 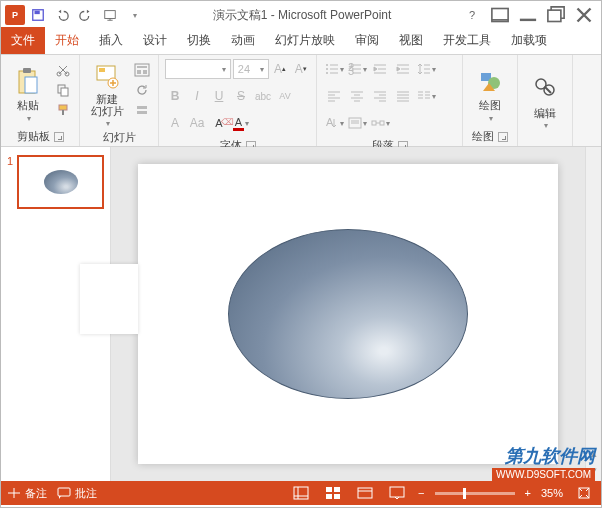 I want to click on ellipse-shape, so click(x=348, y=314).